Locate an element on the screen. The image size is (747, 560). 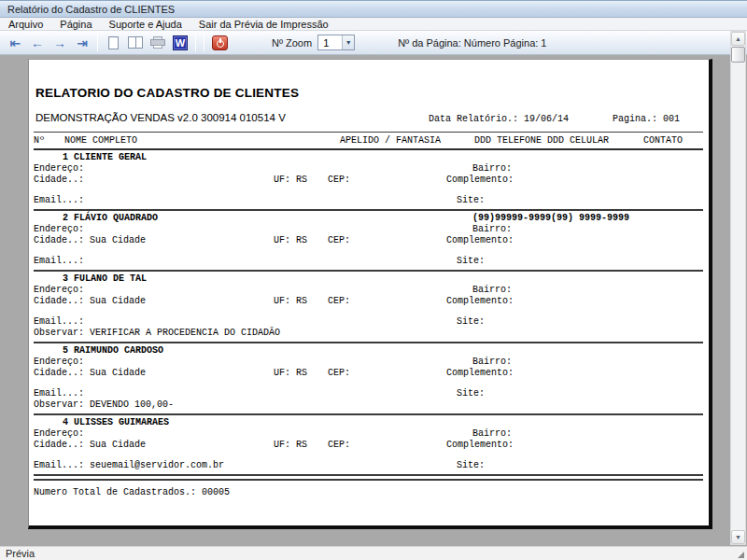
power-off-icon is located at coordinates (220, 43).